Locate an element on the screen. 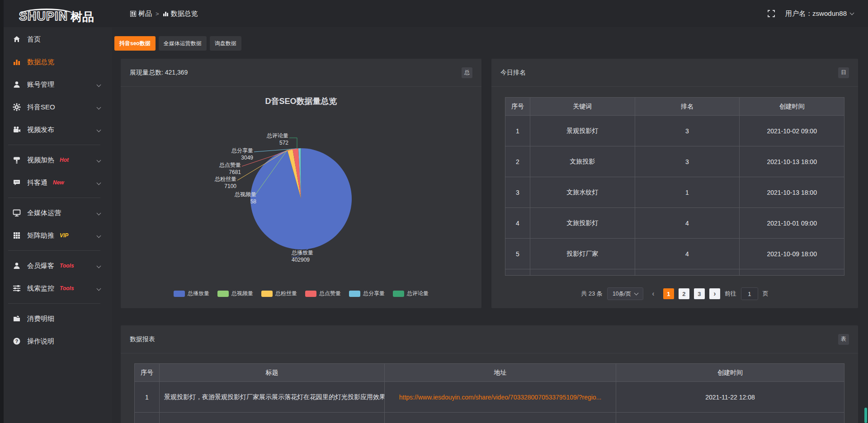  column-header: 地址 is located at coordinates (500, 373).